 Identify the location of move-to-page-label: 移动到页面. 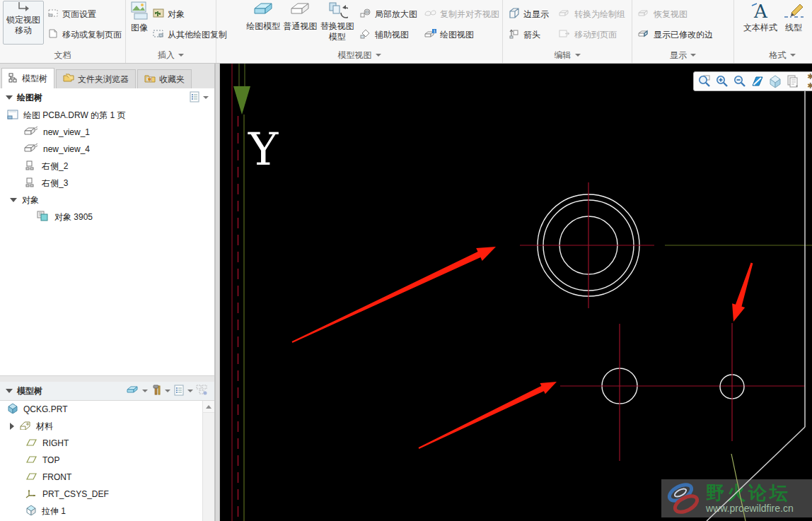
(596, 35).